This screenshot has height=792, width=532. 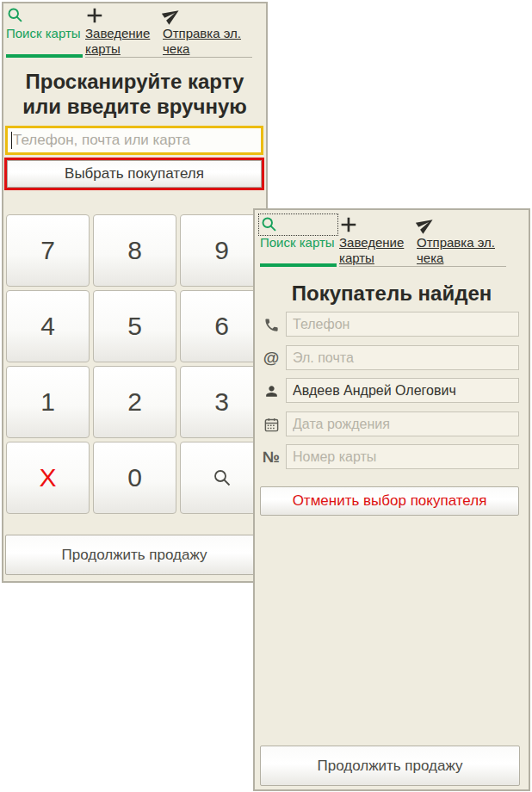 I want to click on key-6: 6, so click(x=222, y=326).